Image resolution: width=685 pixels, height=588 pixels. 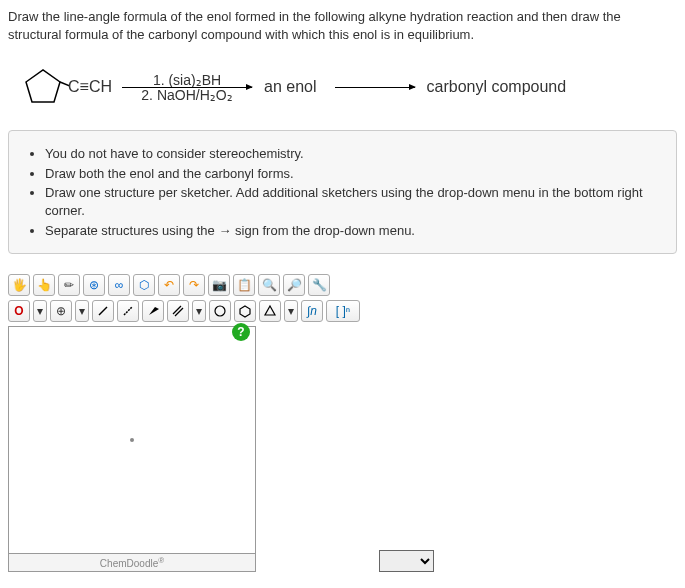 I want to click on undo-button: ↶, so click(x=169, y=285).